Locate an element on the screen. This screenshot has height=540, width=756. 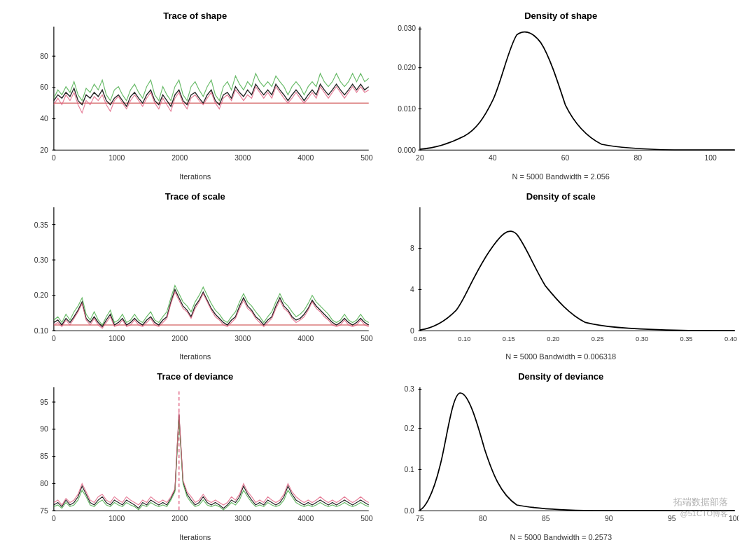
density-scale-area: 0 4 8 0.05 0.10 0.15 0.20 0.25 0.30 0.35… is located at coordinates (561, 277).